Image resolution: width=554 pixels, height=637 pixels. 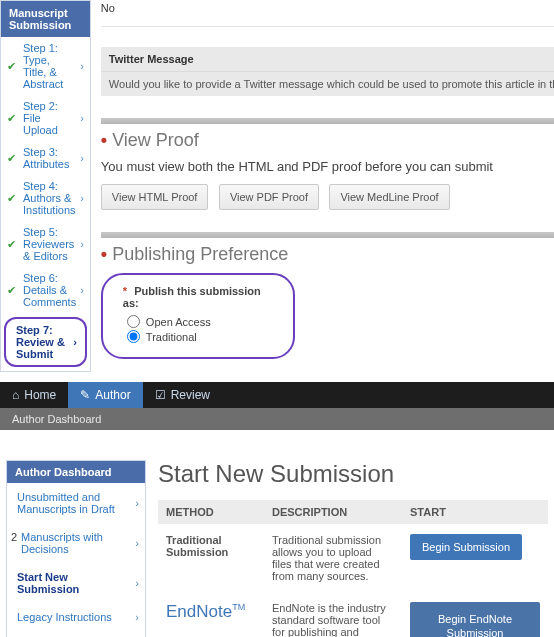 What do you see at coordinates (328, 60) in the screenshot?
I see `twitter-title: Twitter Message` at bounding box center [328, 60].